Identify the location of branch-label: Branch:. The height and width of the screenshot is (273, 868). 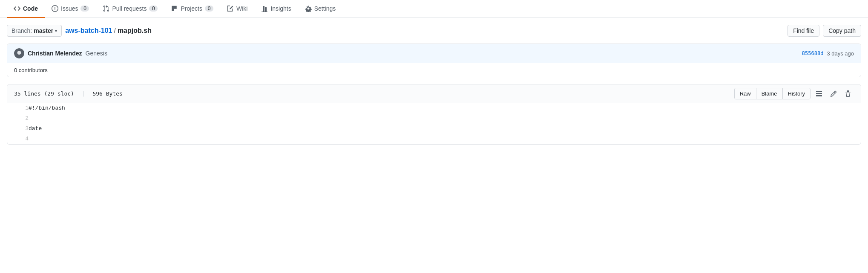
(22, 31).